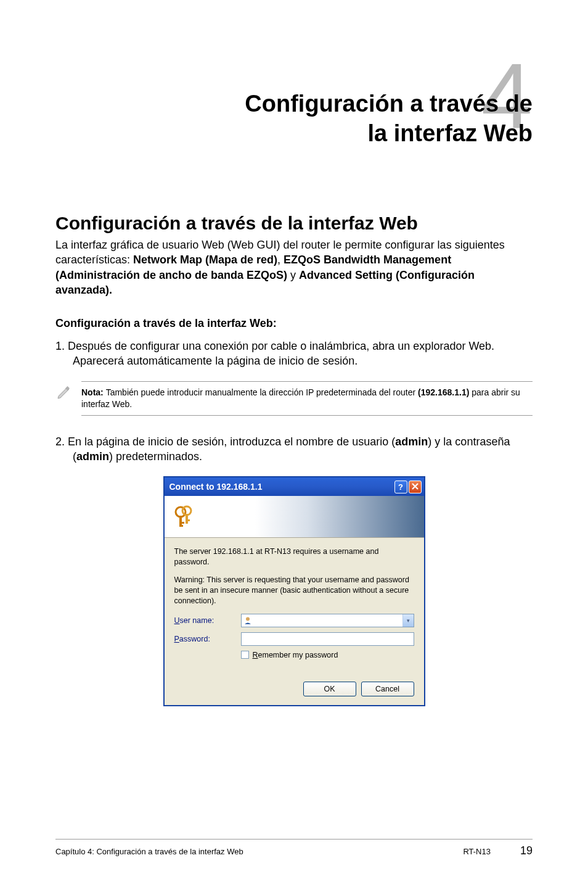  What do you see at coordinates (330, 689) in the screenshot?
I see `ok-button: OK` at bounding box center [330, 689].